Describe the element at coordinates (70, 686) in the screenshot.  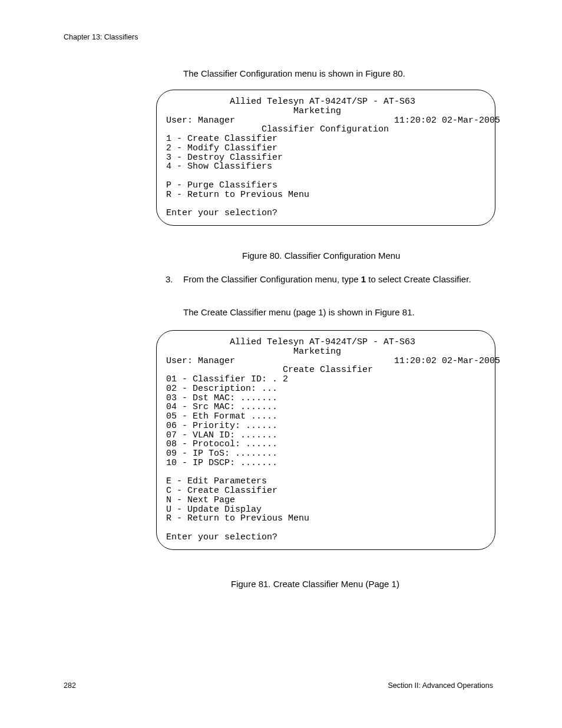
I see `page-number: 282` at that location.